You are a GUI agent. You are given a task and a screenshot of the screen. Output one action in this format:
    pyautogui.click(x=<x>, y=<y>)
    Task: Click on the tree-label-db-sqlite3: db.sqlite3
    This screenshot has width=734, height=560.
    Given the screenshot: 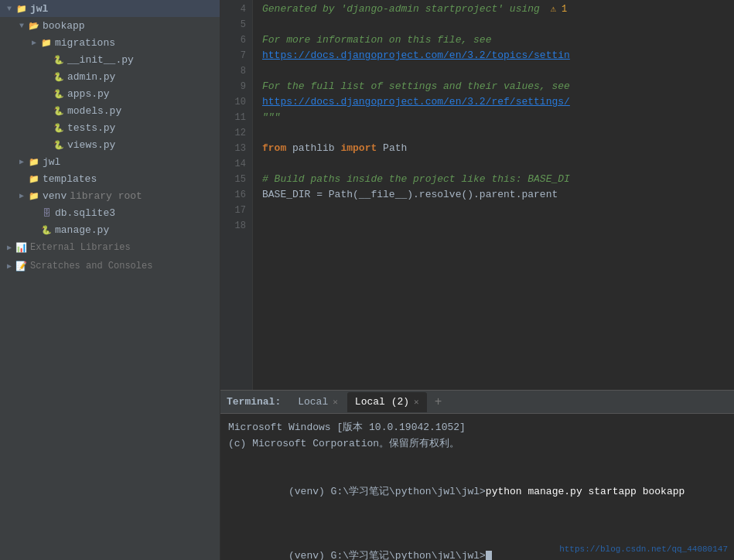 What is the action you would take?
    pyautogui.click(x=85, y=213)
    